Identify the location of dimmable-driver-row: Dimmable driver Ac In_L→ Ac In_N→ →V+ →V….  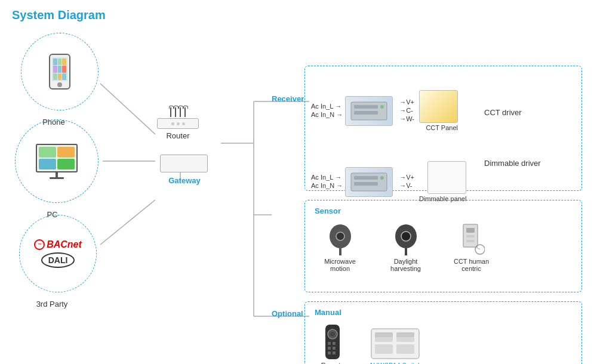
(443, 181).